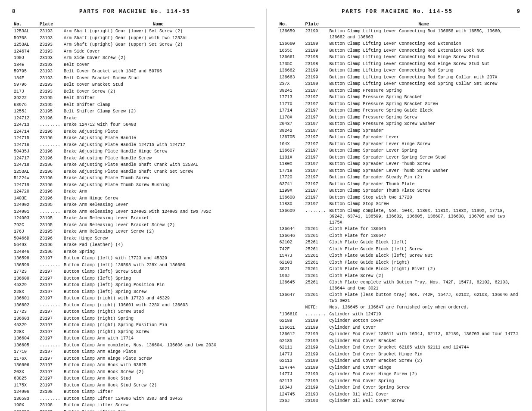 The width and height of the screenshot is (532, 411). What do you see at coordinates (134, 192) in the screenshot?
I see `table-row: 12472023196Brake Arm` at bounding box center [134, 192].